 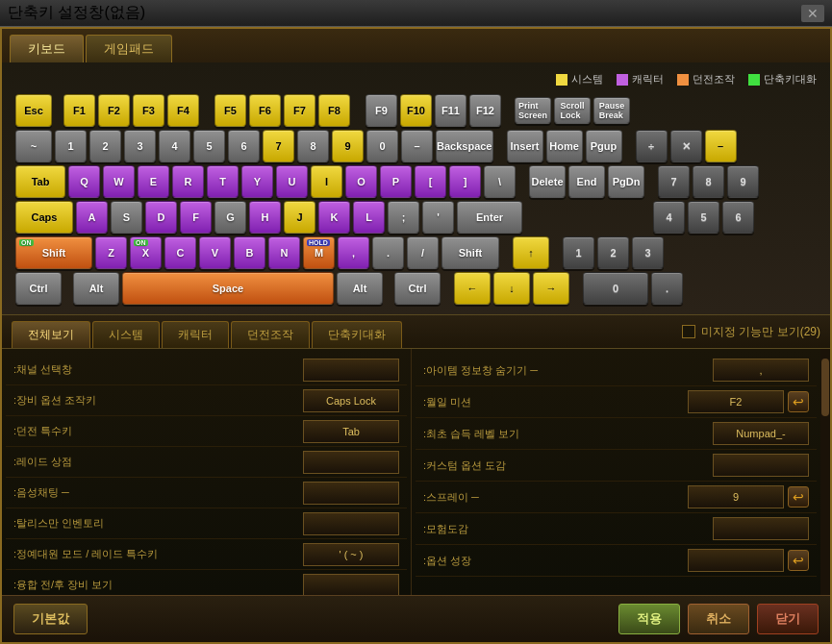 What do you see at coordinates (704, 217) in the screenshot?
I see `key-num-5: 5` at bounding box center [704, 217].